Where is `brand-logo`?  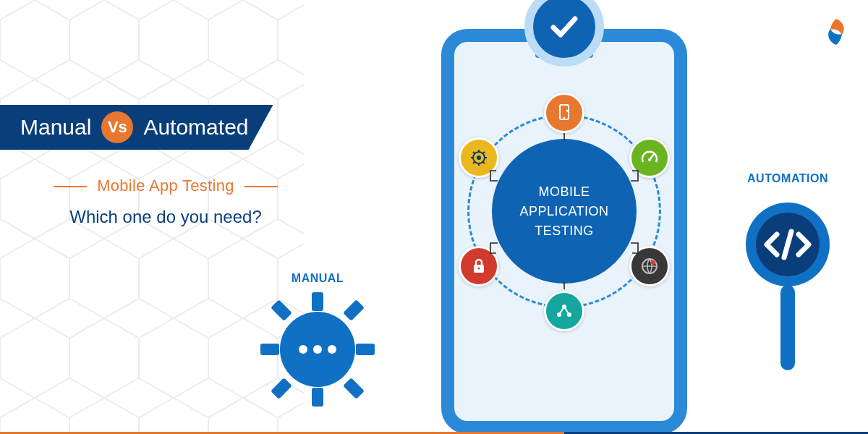
brand-logo is located at coordinates (836, 32).